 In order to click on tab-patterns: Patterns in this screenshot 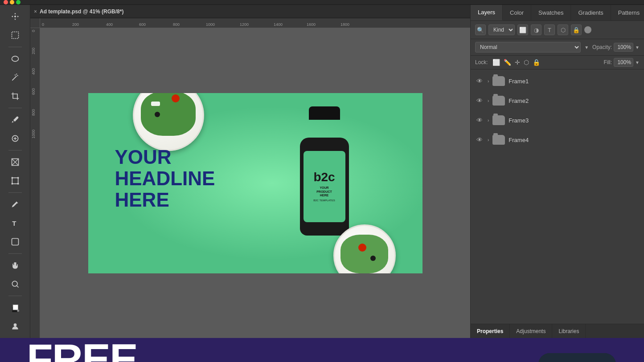, I will do `click(628, 12)`.